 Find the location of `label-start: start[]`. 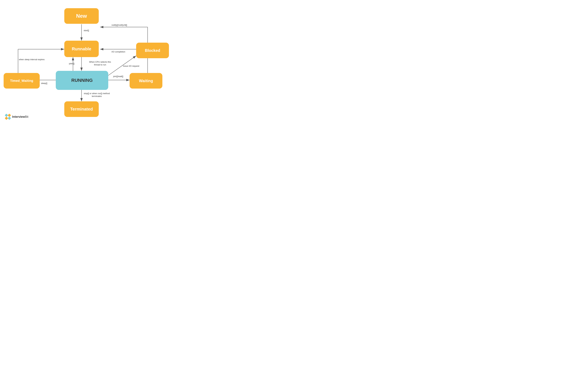

label-start: start[] is located at coordinates (86, 31).